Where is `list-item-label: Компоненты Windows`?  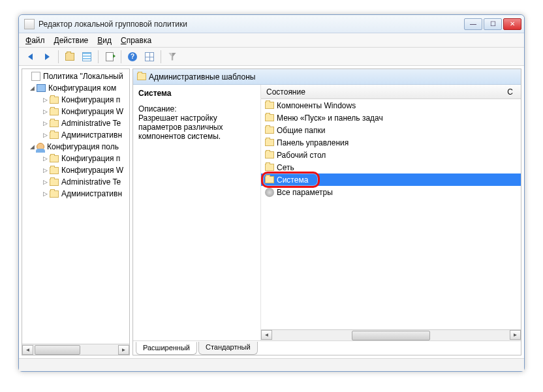
list-item-label: Компоненты Windows is located at coordinates (316, 106).